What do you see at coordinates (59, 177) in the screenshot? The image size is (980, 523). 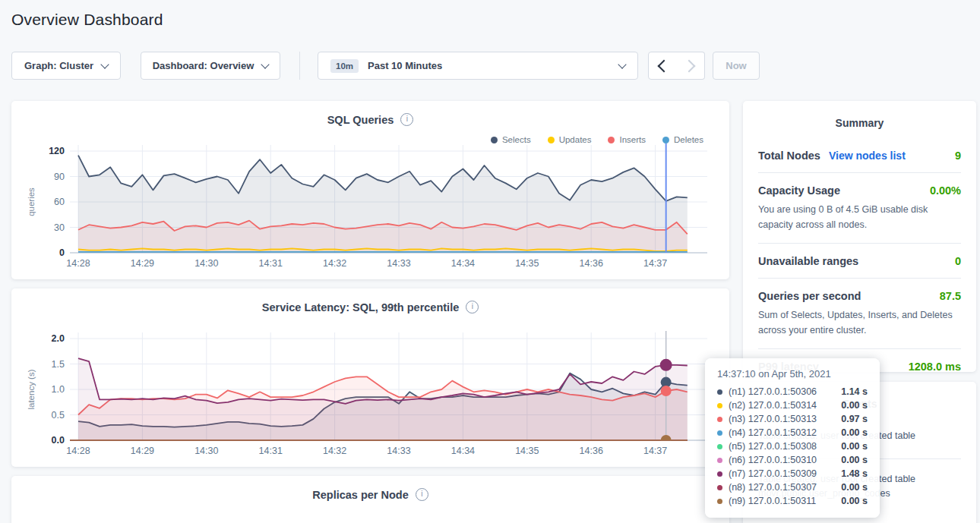 I see `svg-text: 90` at bounding box center [59, 177].